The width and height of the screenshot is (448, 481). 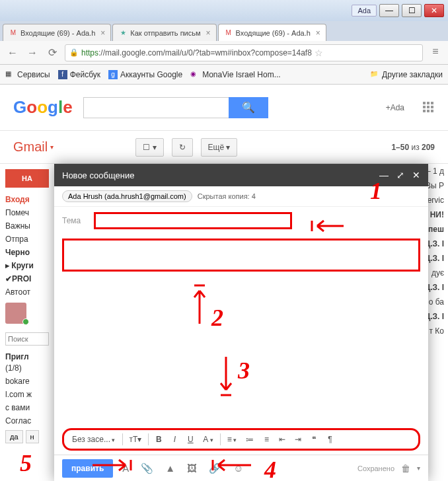 What do you see at coordinates (90, 53) in the screenshot?
I see `url-scheme: https` at bounding box center [90, 53].